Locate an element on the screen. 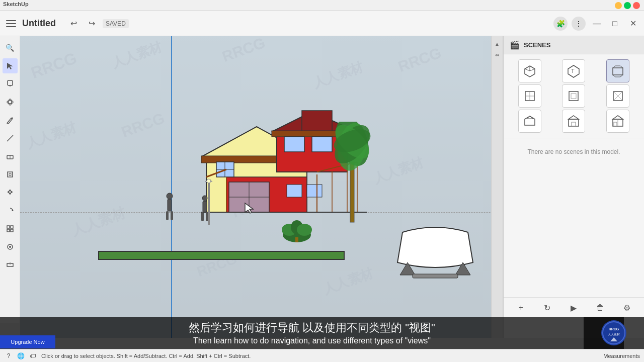  bathtub-shape is located at coordinates (435, 250).